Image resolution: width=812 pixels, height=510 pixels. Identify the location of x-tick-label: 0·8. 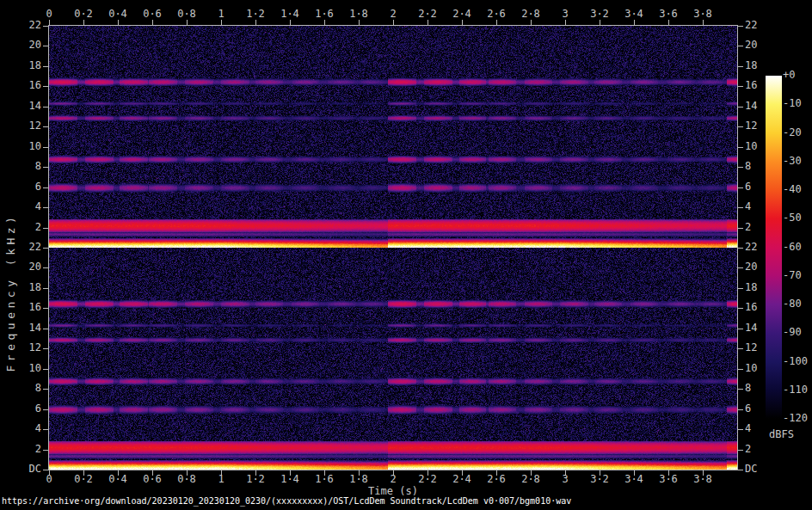
(187, 14).